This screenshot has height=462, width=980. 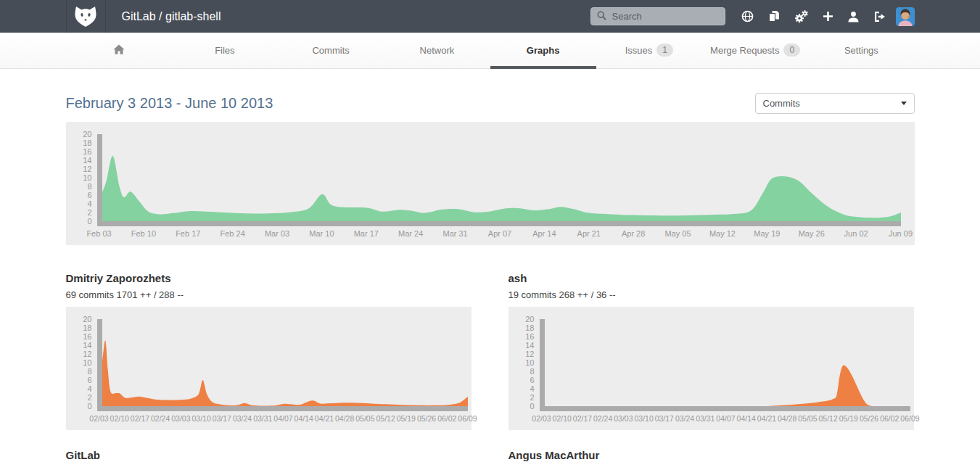 I want to click on gears-icon, so click(x=801, y=17).